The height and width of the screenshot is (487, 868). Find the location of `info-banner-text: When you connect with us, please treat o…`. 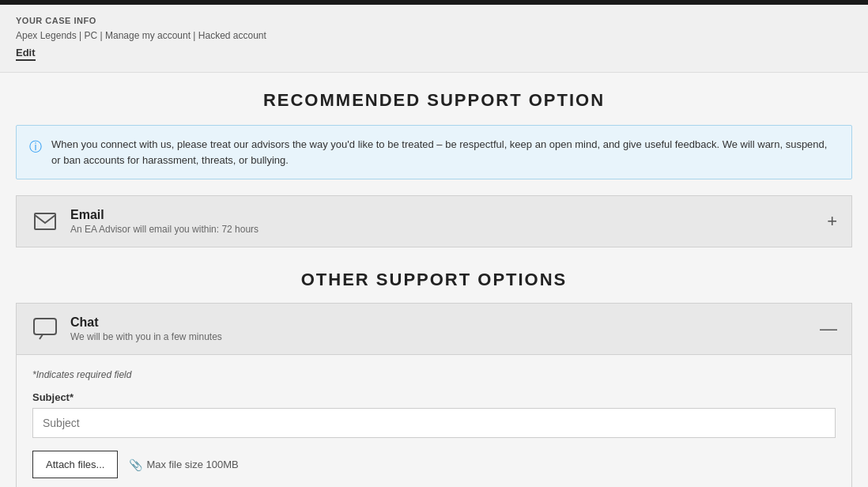

info-banner-text: When you connect with us, please treat o… is located at coordinates (445, 152).